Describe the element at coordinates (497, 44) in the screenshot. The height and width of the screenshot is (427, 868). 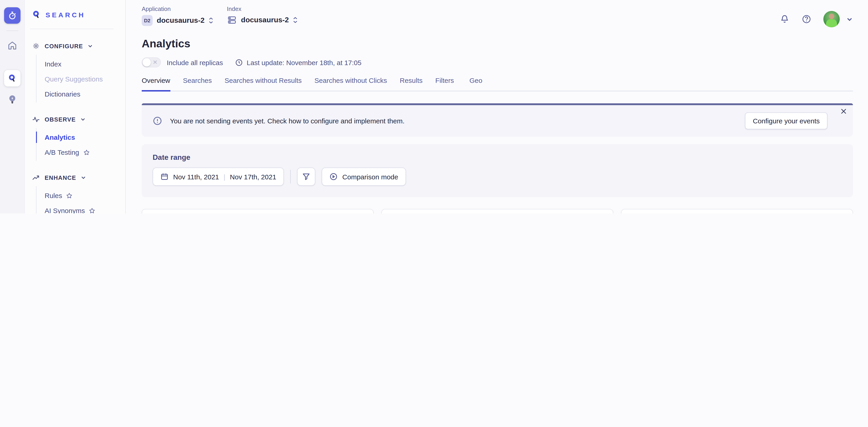
I see `page-title: Analytics` at that location.